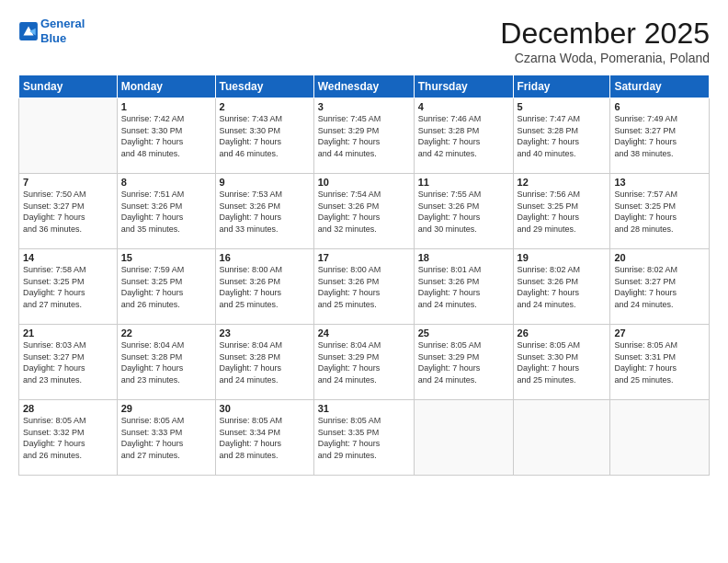 The image size is (728, 563). Describe the element at coordinates (265, 333) in the screenshot. I see `day-number: 23` at that location.